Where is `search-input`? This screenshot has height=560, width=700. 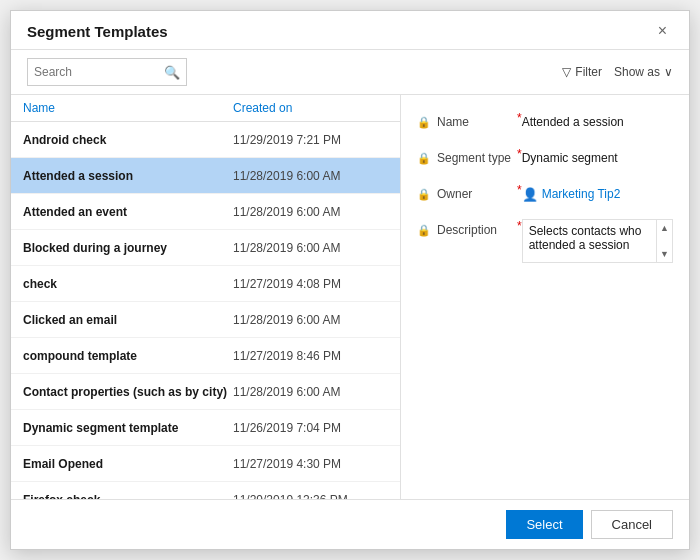 search-input is located at coordinates (93, 72).